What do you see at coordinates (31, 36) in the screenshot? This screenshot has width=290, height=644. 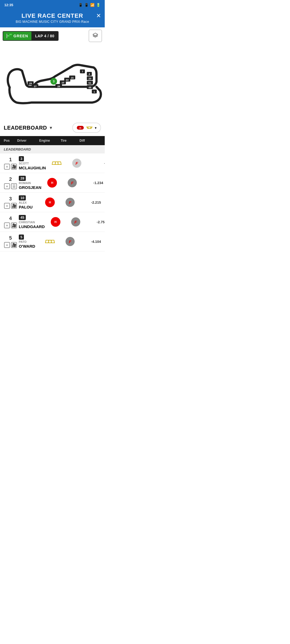 I see `race-flag-section: GREEN LAP 4 / 80` at bounding box center [31, 36].